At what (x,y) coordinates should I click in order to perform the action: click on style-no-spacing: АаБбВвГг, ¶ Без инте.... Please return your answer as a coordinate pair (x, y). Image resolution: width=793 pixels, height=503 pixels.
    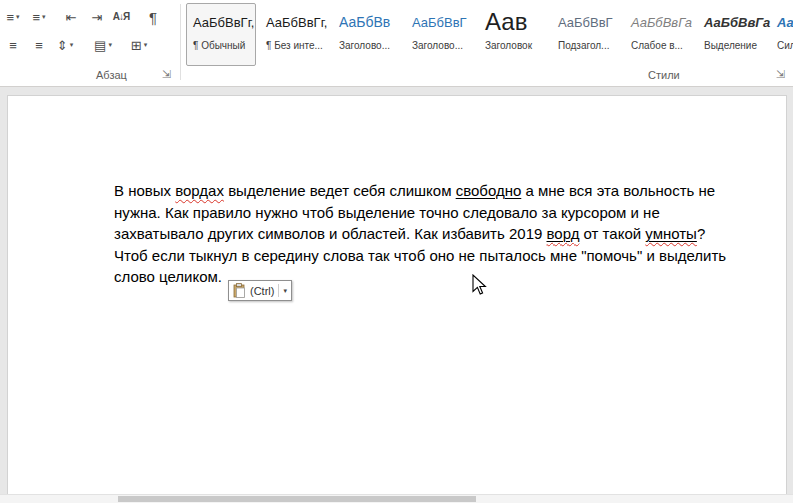
    Looking at the image, I should click on (294, 34).